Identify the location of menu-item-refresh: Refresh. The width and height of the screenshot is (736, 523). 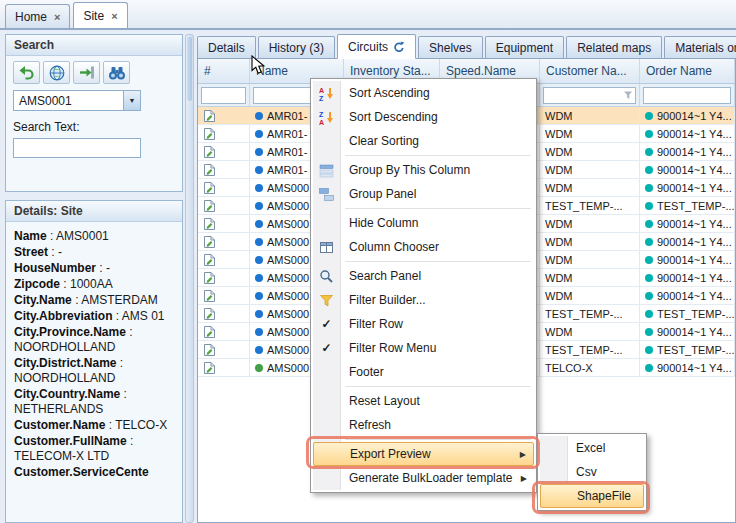
(424, 425).